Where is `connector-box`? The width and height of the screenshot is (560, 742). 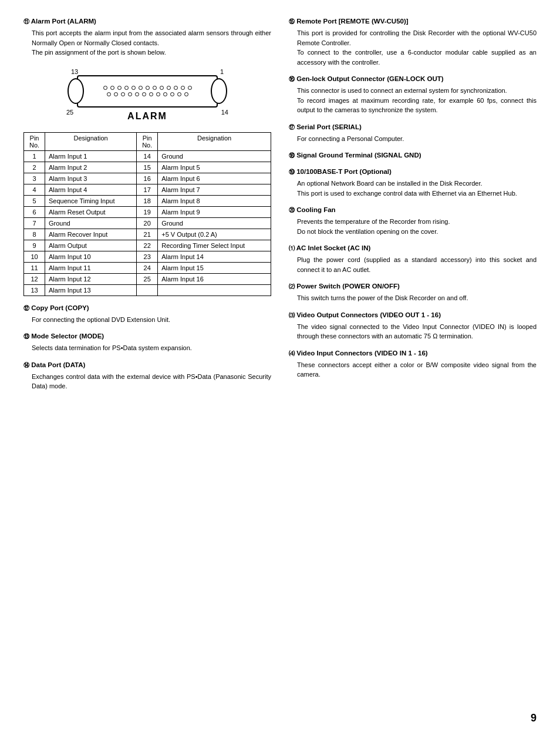 connector-box is located at coordinates (147, 92).